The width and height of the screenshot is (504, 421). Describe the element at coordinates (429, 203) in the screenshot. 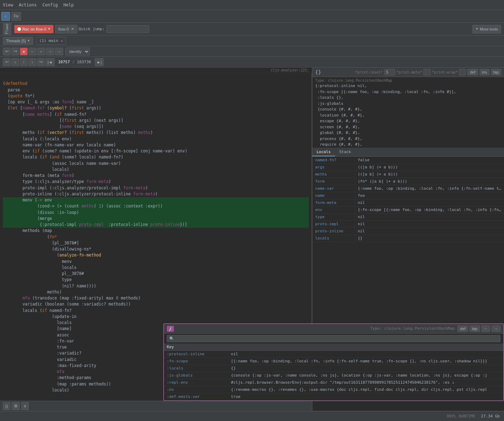

I see `locals-val-6: nil` at that location.